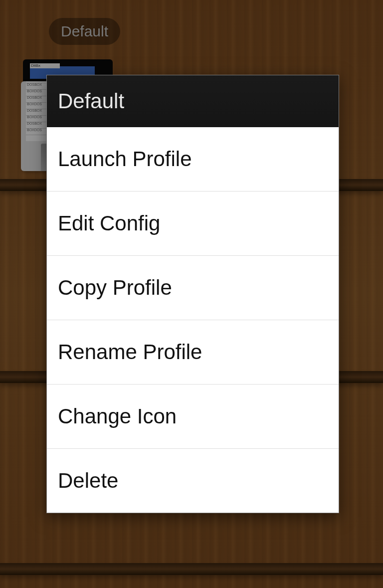 Image resolution: width=383 pixels, height=588 pixels. I want to click on menu-item-delete: Delete, so click(192, 481).